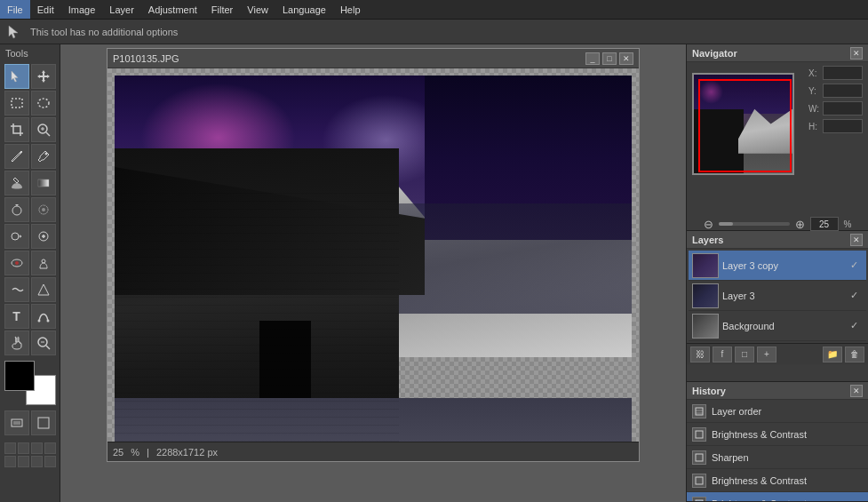 The height and width of the screenshot is (502, 868). What do you see at coordinates (759, 481) in the screenshot?
I see `history-name-3: Brightness & Contrast` at bounding box center [759, 481].